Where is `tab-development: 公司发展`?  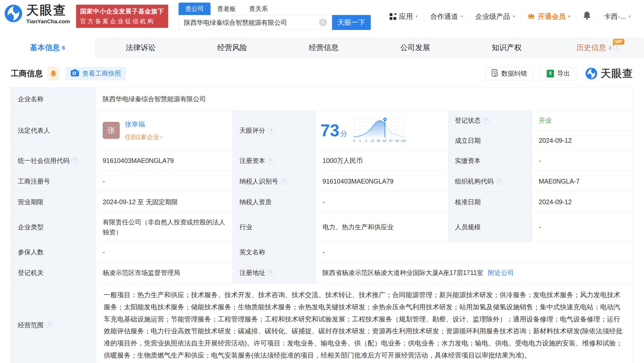
tab-development: 公司发展 is located at coordinates (415, 48).